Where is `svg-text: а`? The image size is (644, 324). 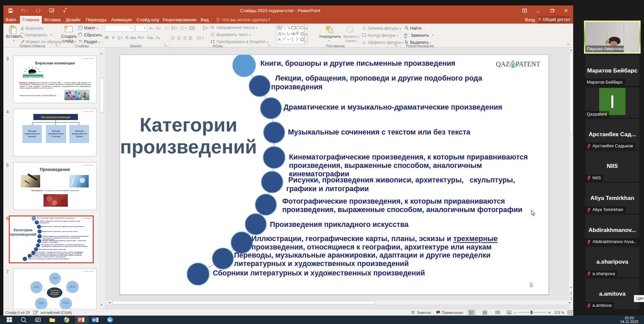 svg-text: а is located at coordinates (214, 27).